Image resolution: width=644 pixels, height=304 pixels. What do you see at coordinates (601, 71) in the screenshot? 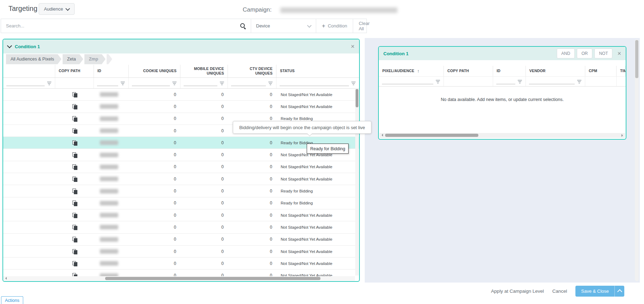
I see `column-header: CPM` at bounding box center [601, 71].